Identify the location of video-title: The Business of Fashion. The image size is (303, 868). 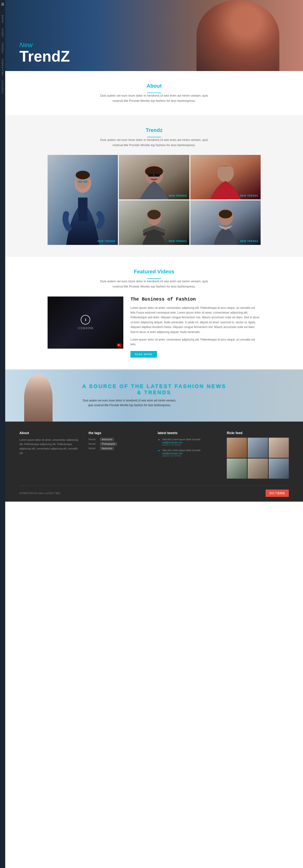
(195, 299).